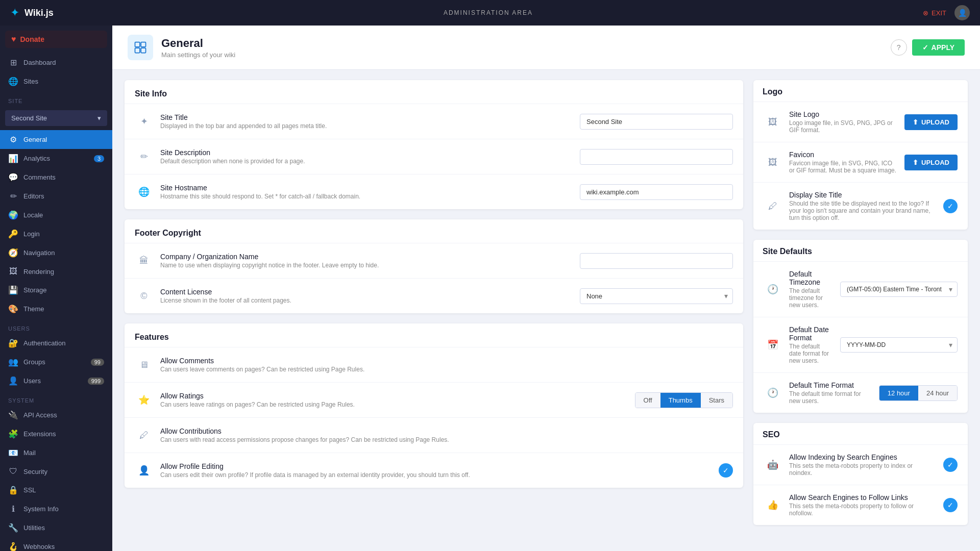 The width and height of the screenshot is (980, 551). What do you see at coordinates (434, 279) in the screenshot?
I see `footer-copyright-body: 🏛 Company / Organization Name Name to us…` at bounding box center [434, 279].